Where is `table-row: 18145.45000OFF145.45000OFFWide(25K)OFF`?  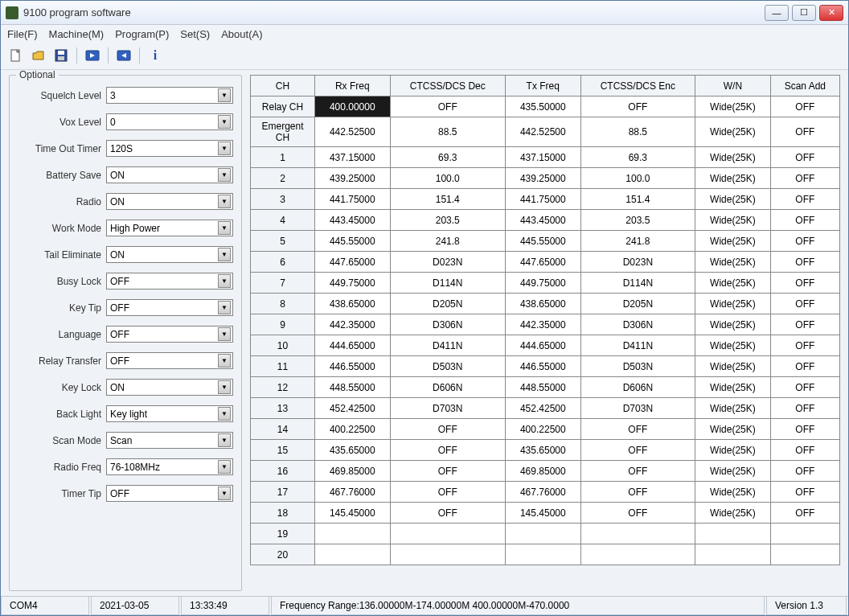 table-row: 18145.45000OFF145.45000OFFWide(25K)OFF is located at coordinates (545, 513).